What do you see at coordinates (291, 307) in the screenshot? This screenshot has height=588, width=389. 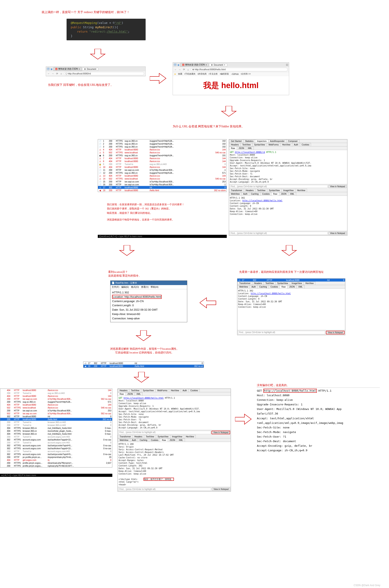 I see `fiddler-inspector-2: ◁17302HTTPlocalhost:8080/rd0 Transformer…` at bounding box center [291, 307].